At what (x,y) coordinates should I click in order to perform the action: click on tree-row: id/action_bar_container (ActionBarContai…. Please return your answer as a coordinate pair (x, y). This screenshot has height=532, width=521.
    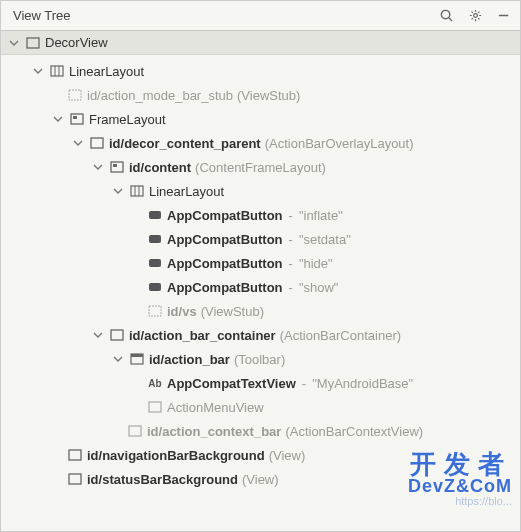
    Looking at the image, I should click on (260, 335).